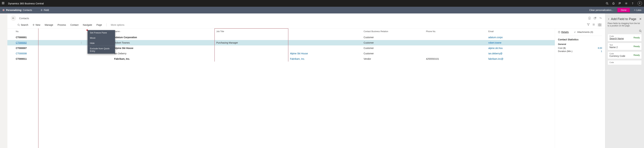 The height and width of the screenshot is (148, 644). Describe the element at coordinates (580, 88) in the screenshot. I see `factbox: Details Attachments (0) Contact Statisti…` at that location.